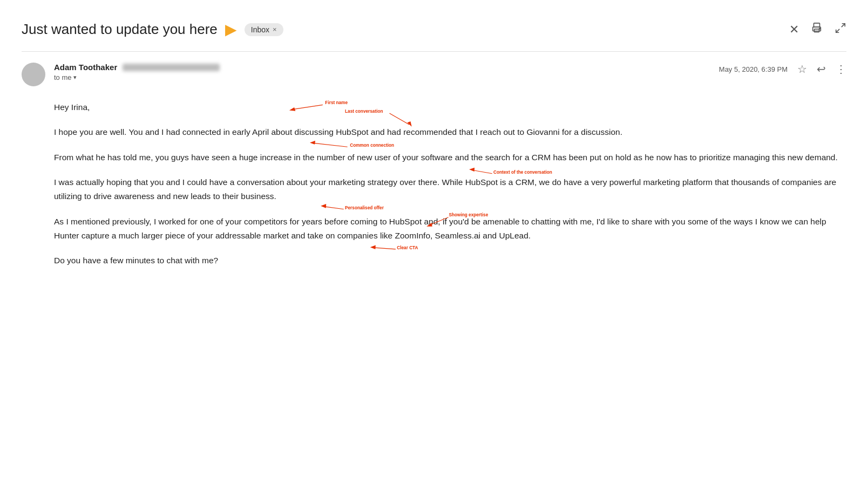 The image size is (868, 492). Describe the element at coordinates (450, 261) in the screenshot. I see `body-paragraph-5: Do you have a few minutes to chat with m…` at that location.